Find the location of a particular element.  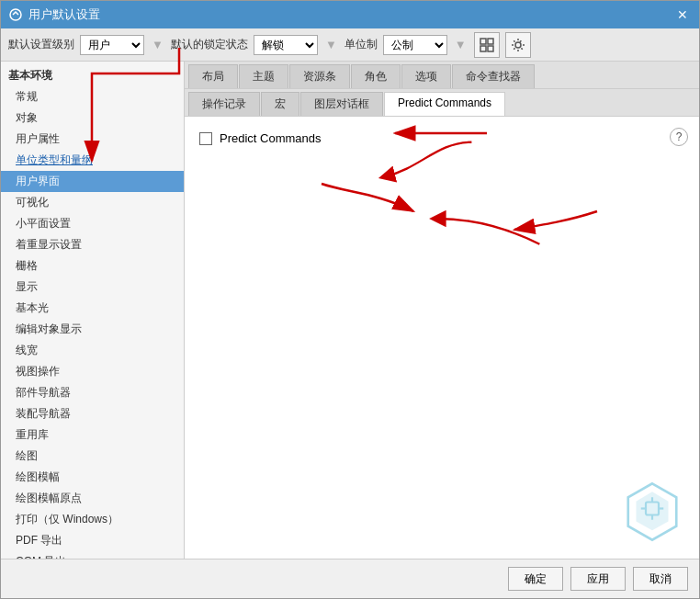

sidebar-item-pdf: PDF 导出 is located at coordinates (92, 540).